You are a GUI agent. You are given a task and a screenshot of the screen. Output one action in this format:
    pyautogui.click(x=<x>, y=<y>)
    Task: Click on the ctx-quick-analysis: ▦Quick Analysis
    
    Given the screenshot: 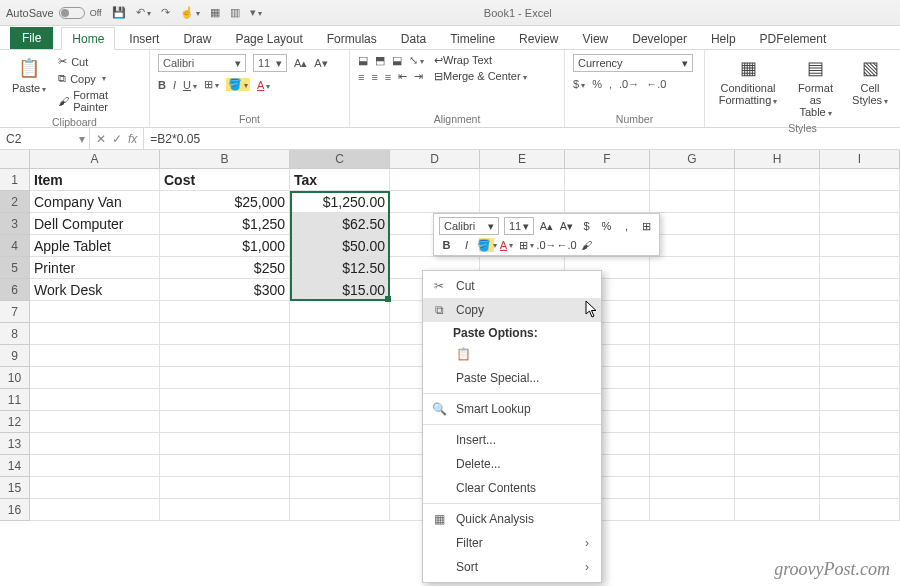 What is the action you would take?
    pyautogui.click(x=512, y=519)
    